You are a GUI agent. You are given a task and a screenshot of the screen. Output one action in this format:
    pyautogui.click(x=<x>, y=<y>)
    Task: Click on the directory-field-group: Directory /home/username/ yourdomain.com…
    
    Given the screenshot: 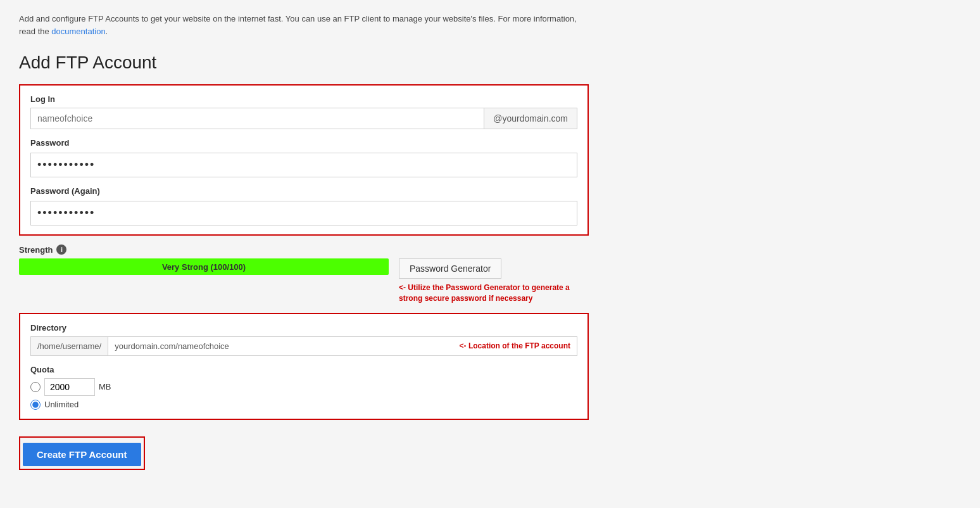 What is the action you would take?
    pyautogui.click(x=304, y=340)
    